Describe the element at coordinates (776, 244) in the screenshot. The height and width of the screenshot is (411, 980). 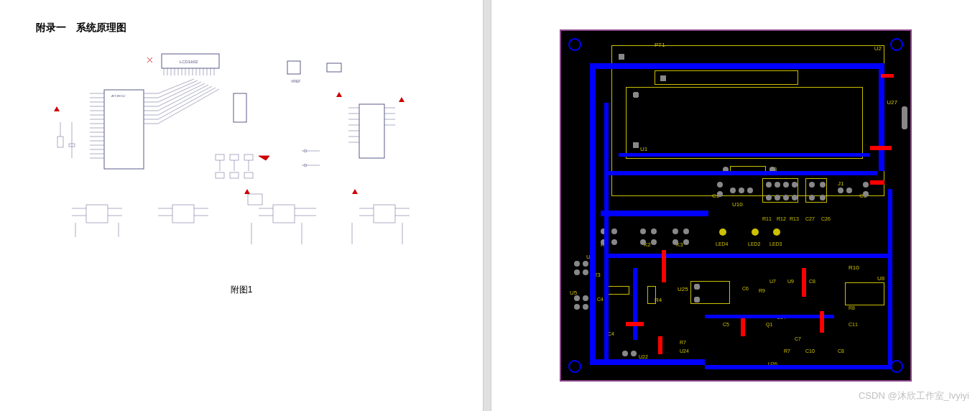
I see `ref-led3: LED3` at that location.